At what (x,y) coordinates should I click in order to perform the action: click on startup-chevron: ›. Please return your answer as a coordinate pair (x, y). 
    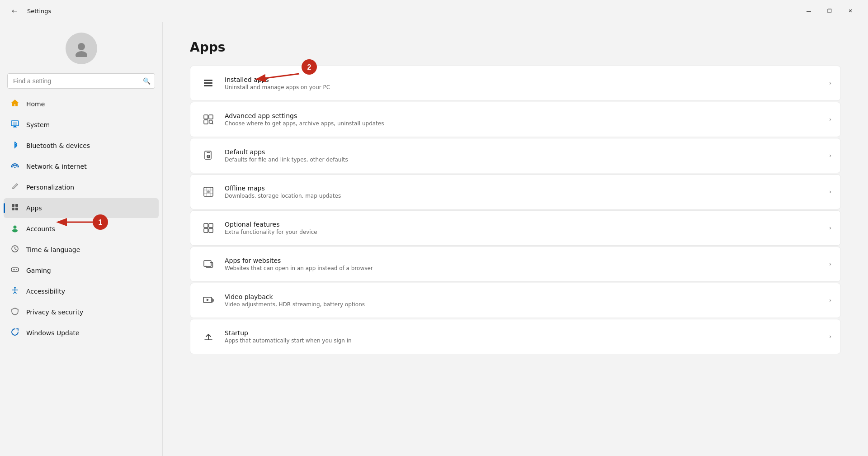
    Looking at the image, I should click on (830, 337).